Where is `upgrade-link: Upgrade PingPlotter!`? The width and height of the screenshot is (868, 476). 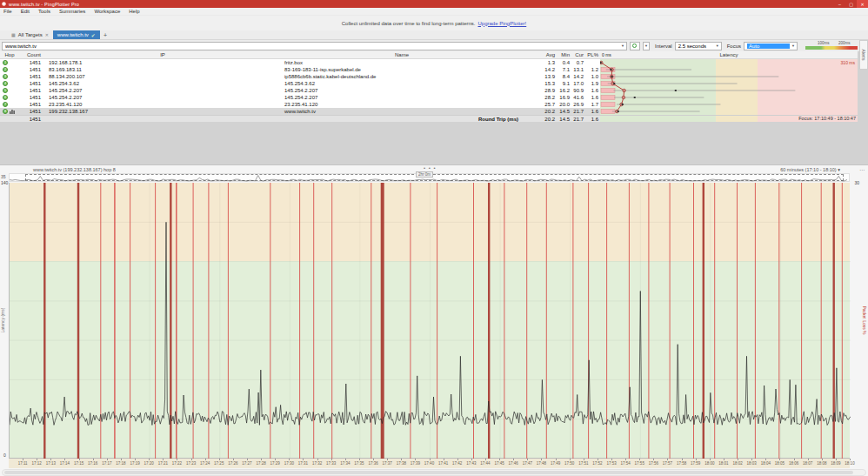
upgrade-link: Upgrade PingPlotter! is located at coordinates (503, 23).